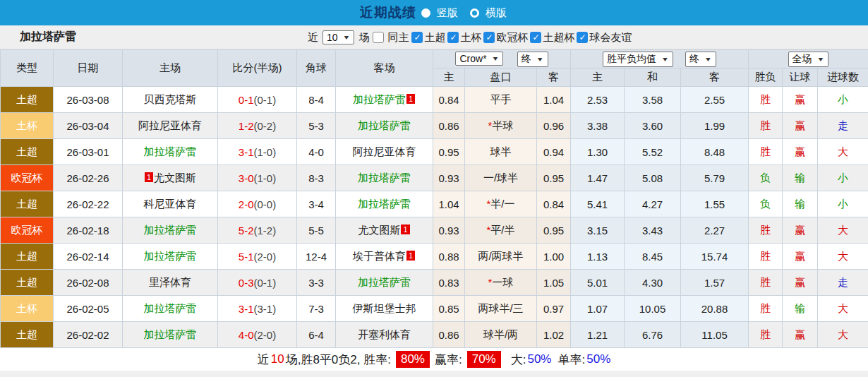 This screenshot has height=377, width=868. Describe the element at coordinates (316, 205) in the screenshot. I see `corner-count: 3-4` at that location.